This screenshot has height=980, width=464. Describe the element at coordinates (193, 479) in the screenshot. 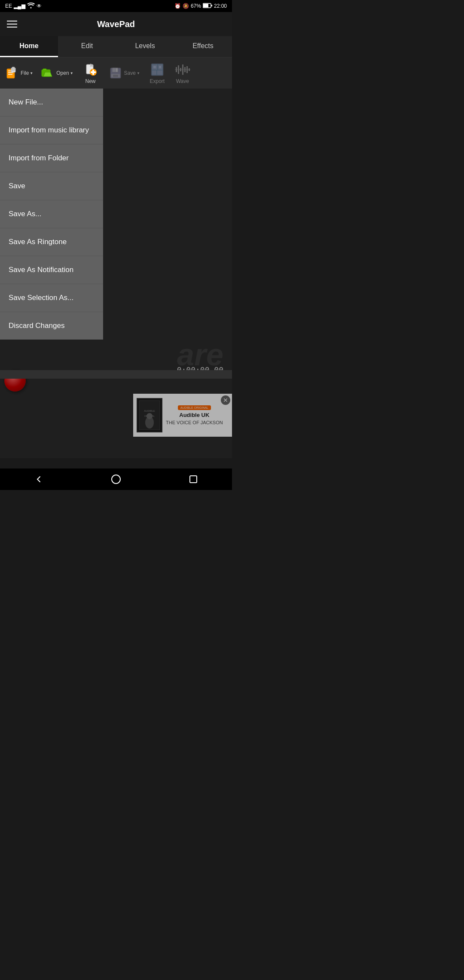

I see `recents-button` at that location.